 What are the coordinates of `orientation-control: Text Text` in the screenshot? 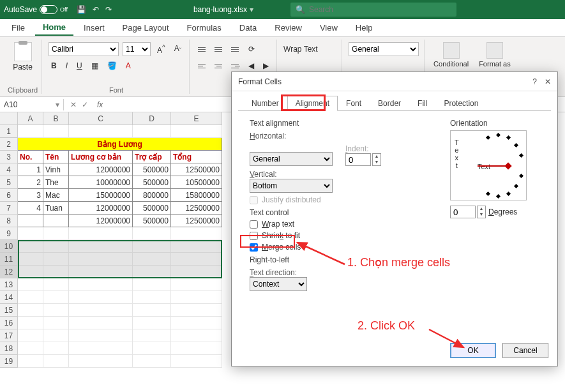 It's located at (488, 165).